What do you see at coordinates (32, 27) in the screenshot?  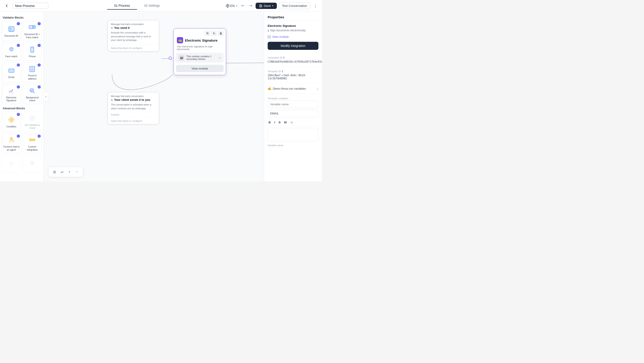 I see `document-id-face-icon` at bounding box center [32, 27].